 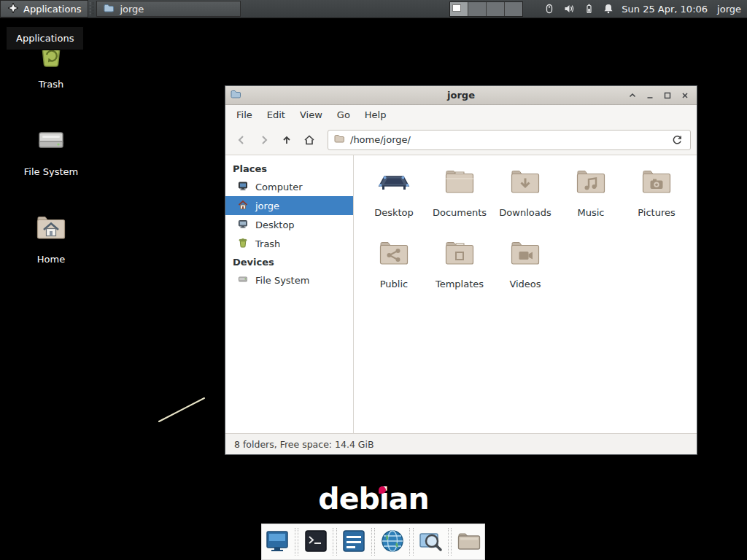 I want to click on path-input: /home/jorge/, so click(x=507, y=140).